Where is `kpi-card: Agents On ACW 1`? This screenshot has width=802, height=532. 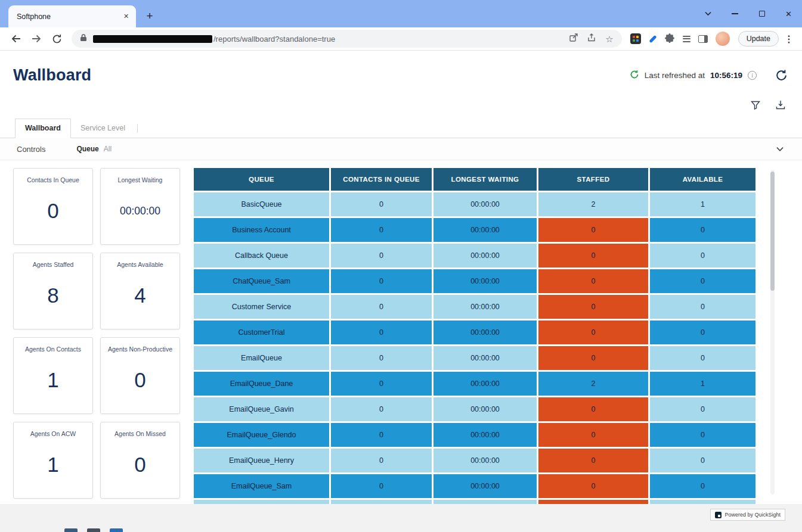 kpi-card: Agents On ACW 1 is located at coordinates (53, 460).